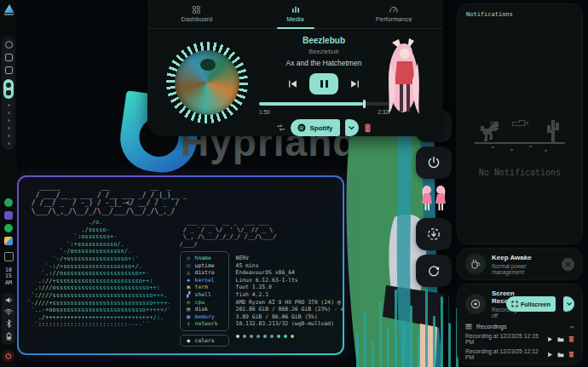 This screenshot has width=588, height=367. What do you see at coordinates (290, 295) in the screenshot?
I see `fetch-value: fish 4.2.1` at bounding box center [290, 295].